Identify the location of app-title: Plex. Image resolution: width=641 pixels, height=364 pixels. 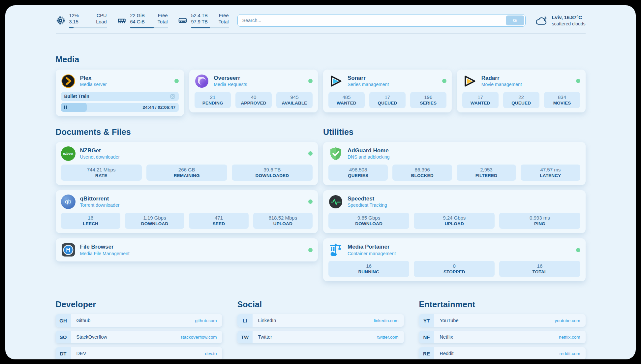
(125, 78).